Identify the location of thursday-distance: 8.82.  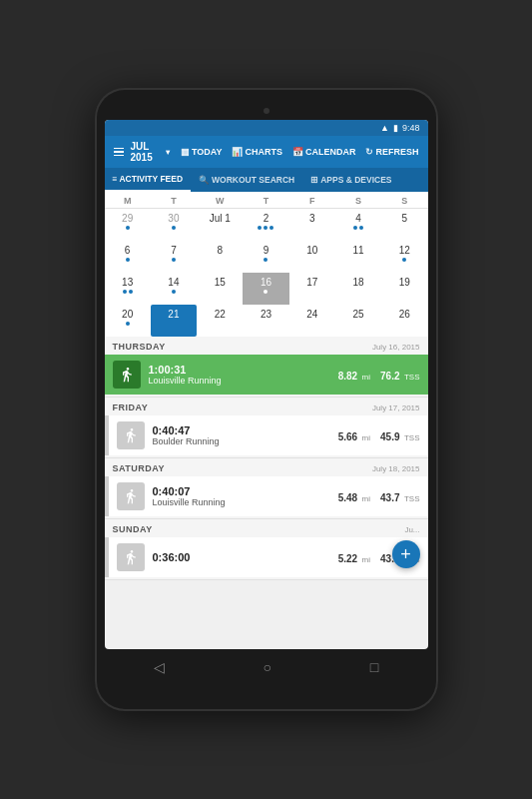
(347, 376).